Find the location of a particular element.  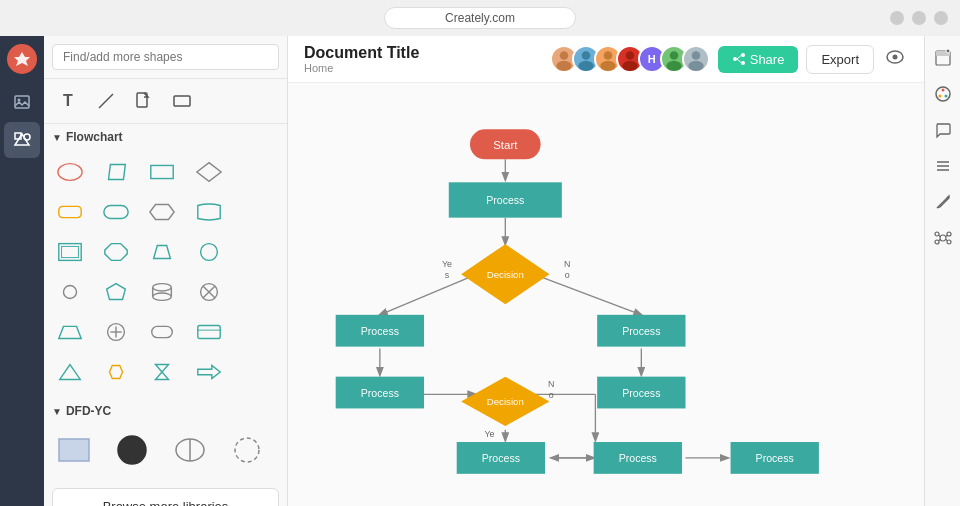

trapezoid-shape is located at coordinates (162, 252).